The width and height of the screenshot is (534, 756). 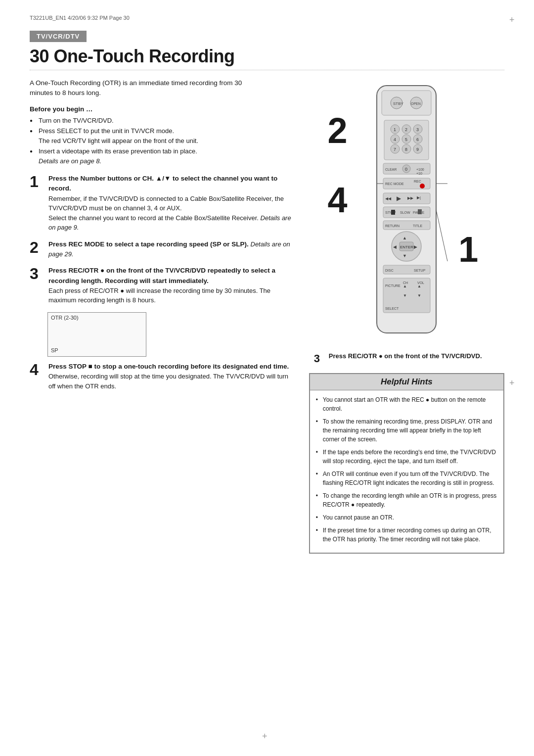 What do you see at coordinates (37, 247) in the screenshot?
I see `step-2-num: 2` at bounding box center [37, 247].